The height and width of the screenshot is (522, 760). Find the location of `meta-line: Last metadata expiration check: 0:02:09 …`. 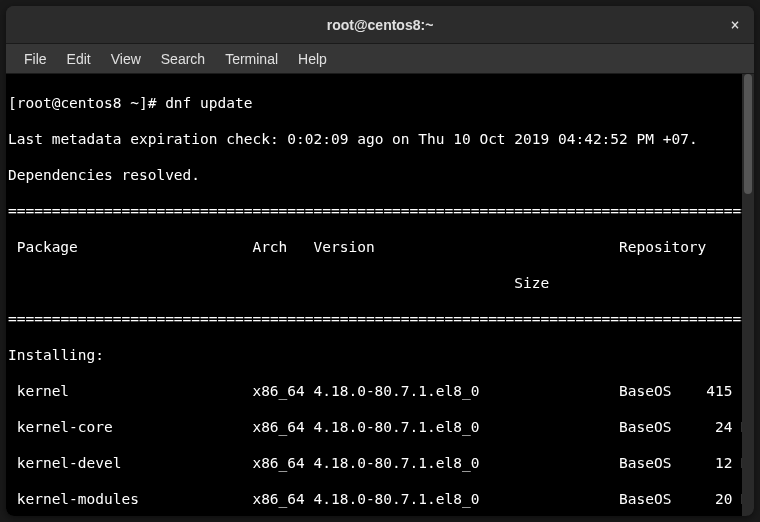

meta-line: Last metadata expiration check: 0:02:09 … is located at coordinates (375, 139).